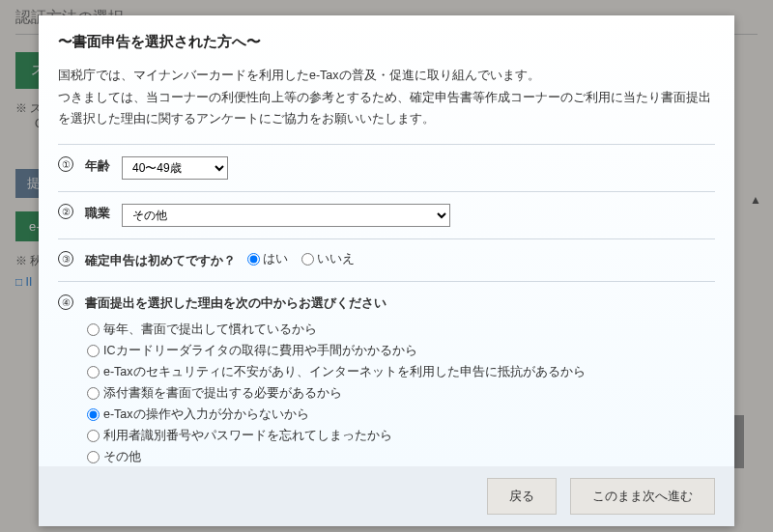 This screenshot has width=773, height=532. What do you see at coordinates (401, 330) in the screenshot?
I see `q4-option: 毎年、書面で提出して慣れているから` at bounding box center [401, 330].